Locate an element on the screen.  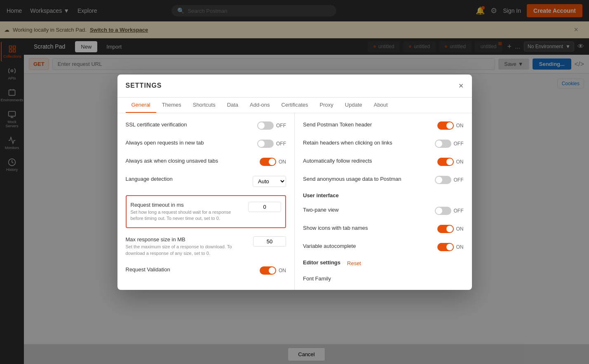
postman-token-toggle-label: ON is located at coordinates (460, 126).